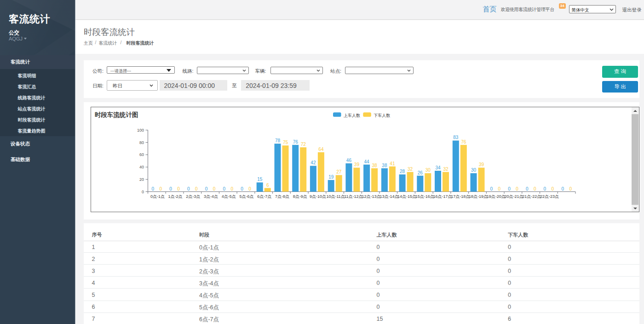 Image resolution: width=644 pixels, height=324 pixels. What do you see at coordinates (402, 171) in the screenshot?
I see `svg-text: 28` at bounding box center [402, 171].